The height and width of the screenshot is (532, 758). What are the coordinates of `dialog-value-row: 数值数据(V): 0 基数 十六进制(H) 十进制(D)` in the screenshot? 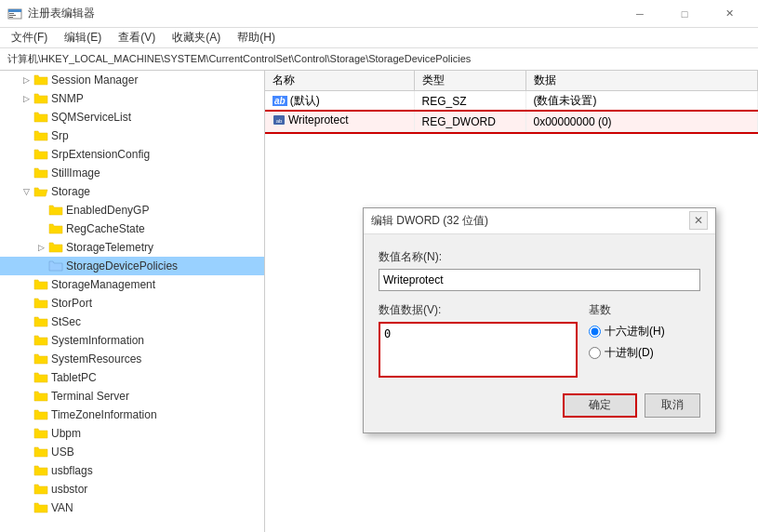 It's located at (539, 341).